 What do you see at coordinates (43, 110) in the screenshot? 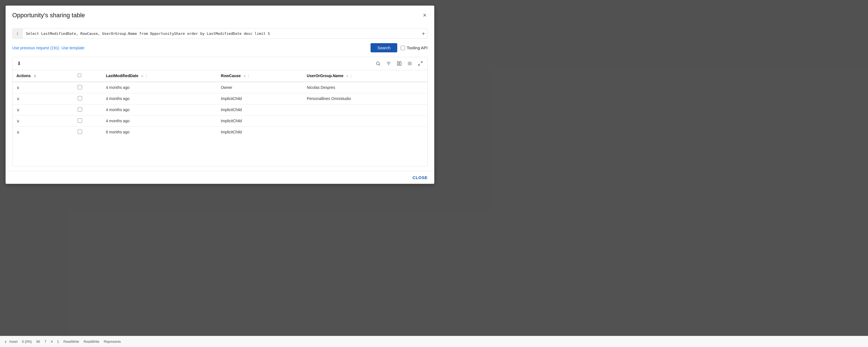
I see `actions-cell-2: ∨` at bounding box center [43, 110].